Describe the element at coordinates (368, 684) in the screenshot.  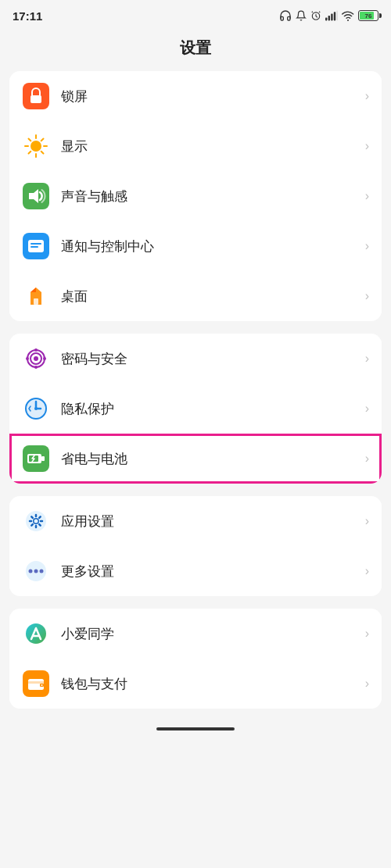
I see `wallet-arrow: ›` at that location.